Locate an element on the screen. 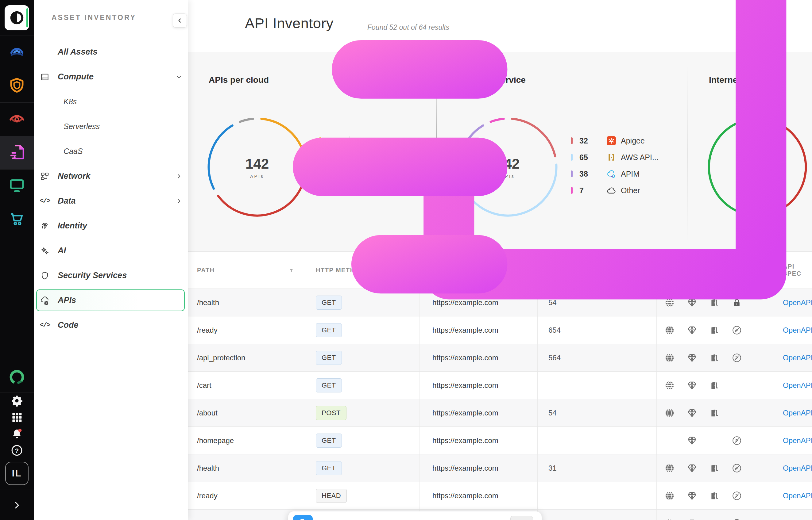 The width and height of the screenshot is (812, 520). cell-path: /ready is located at coordinates (245, 496).